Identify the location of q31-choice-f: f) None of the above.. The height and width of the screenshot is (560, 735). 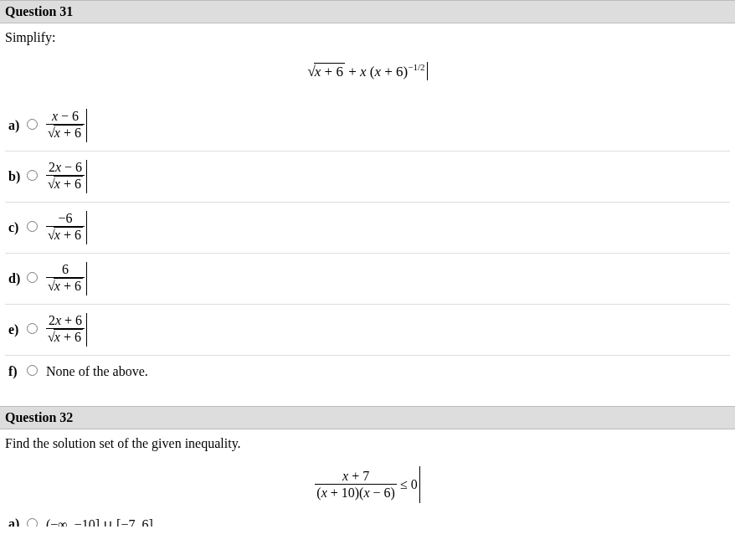
(368, 372).